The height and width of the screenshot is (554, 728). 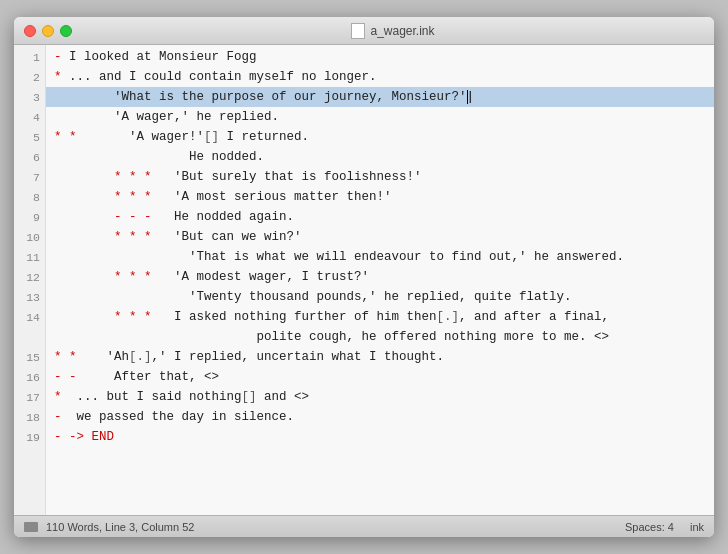 I want to click on line-num-10: 10, so click(x=30, y=237).